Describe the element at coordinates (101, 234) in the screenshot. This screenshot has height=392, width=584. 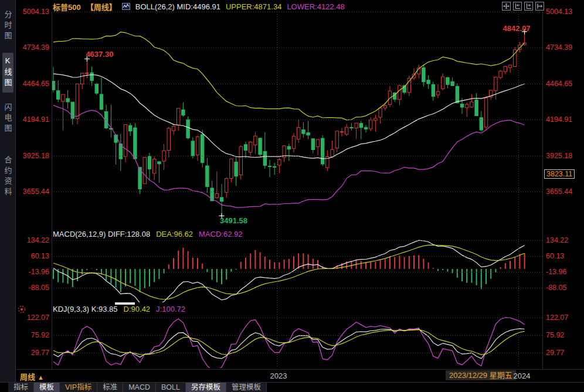
I see `macd-main-label: MACD(26,12,9) DIFF:128.08` at that location.